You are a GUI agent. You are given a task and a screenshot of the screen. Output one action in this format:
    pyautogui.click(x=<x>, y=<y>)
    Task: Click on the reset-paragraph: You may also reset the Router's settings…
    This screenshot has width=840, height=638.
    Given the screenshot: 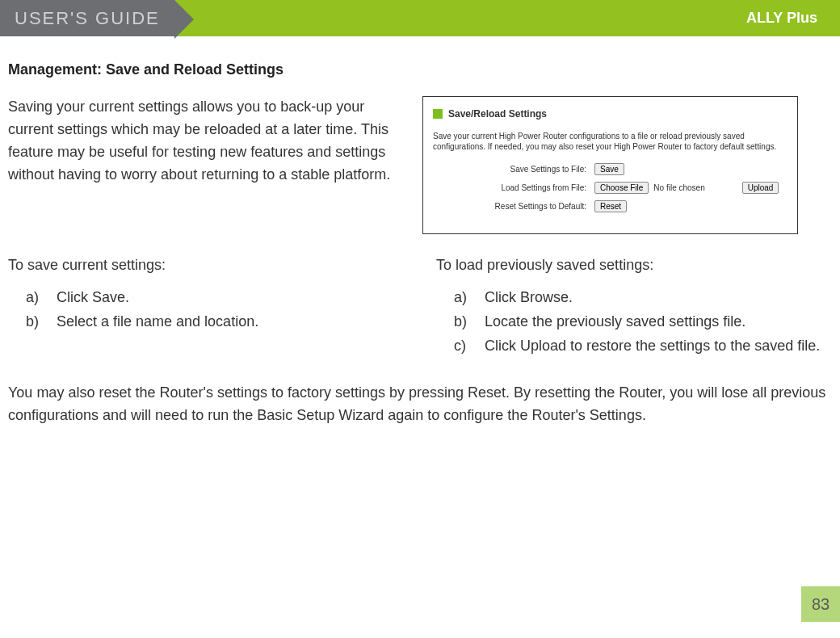 What is the action you would take?
    pyautogui.click(x=420, y=405)
    